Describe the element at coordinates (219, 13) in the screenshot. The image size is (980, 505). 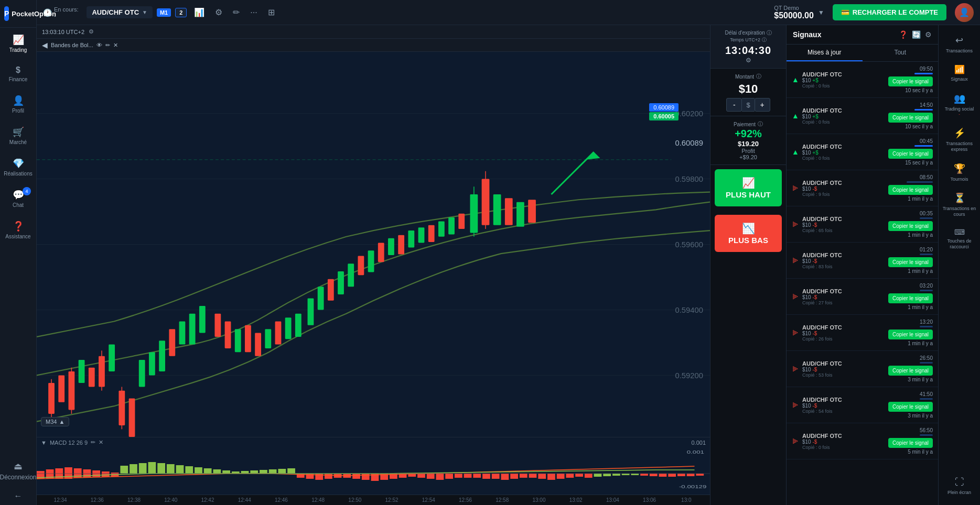
I see `indicators-button: ⚙` at that location.